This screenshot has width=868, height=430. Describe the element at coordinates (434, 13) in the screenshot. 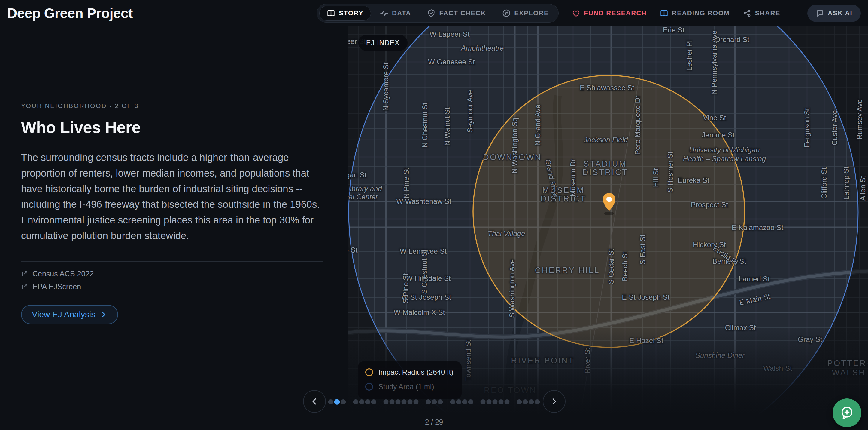

I see `top-navbar: Deep Green Project STORYDATAFACT CHECKEX…` at that location.